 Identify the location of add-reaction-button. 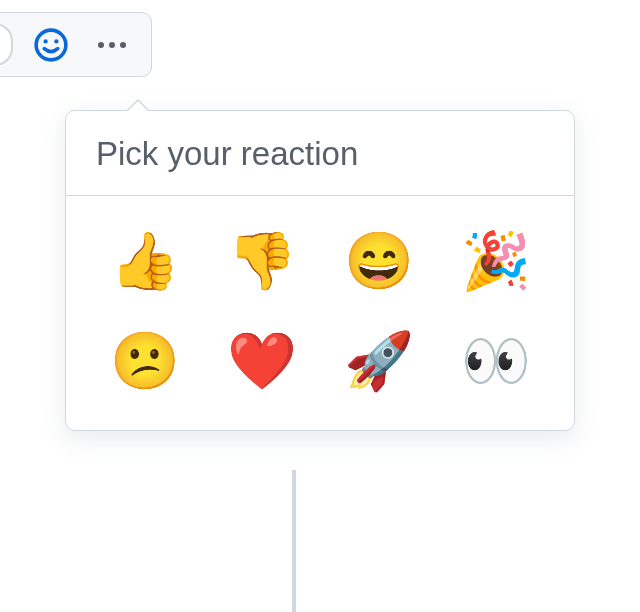
(51, 45).